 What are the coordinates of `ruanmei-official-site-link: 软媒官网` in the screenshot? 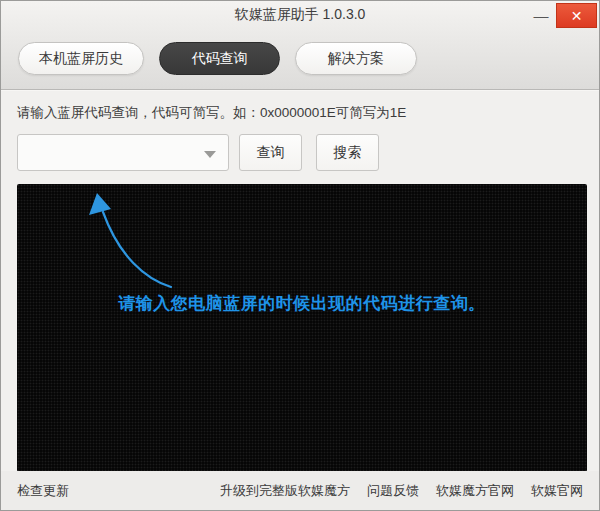 It's located at (557, 491).